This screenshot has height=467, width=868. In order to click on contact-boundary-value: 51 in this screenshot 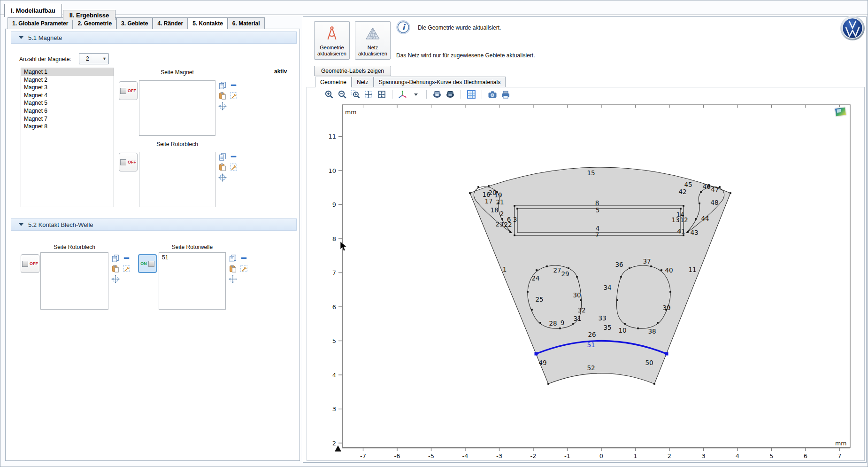, I will do `click(192, 257)`.